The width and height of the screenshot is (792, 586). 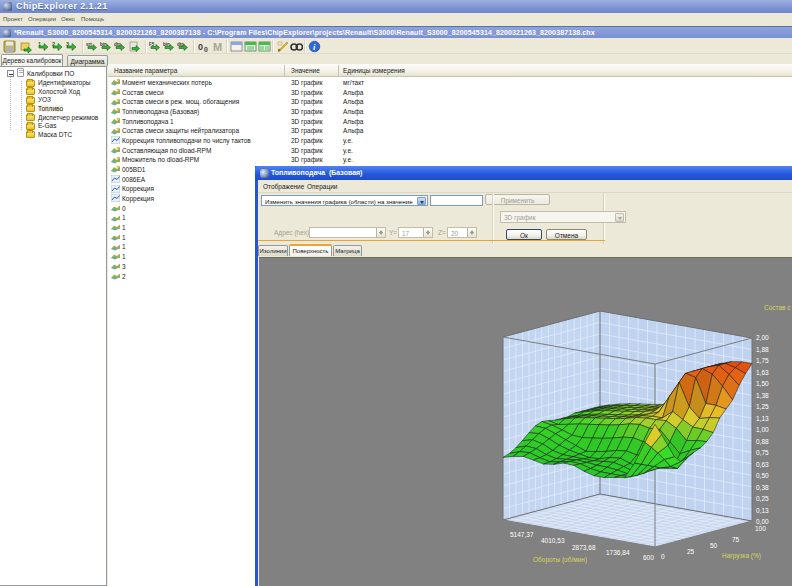 I want to click on svg-text: 1736,84, so click(x=618, y=552).